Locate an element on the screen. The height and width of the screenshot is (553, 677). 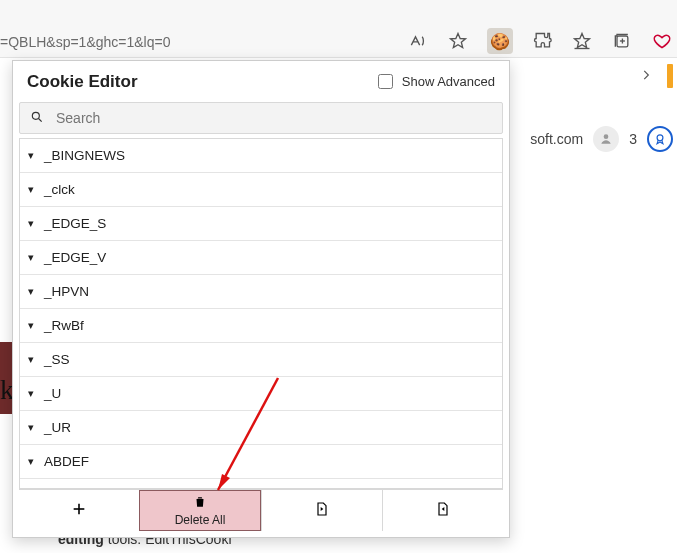
cookie-name: _RwBf is located at coordinates (64, 326).